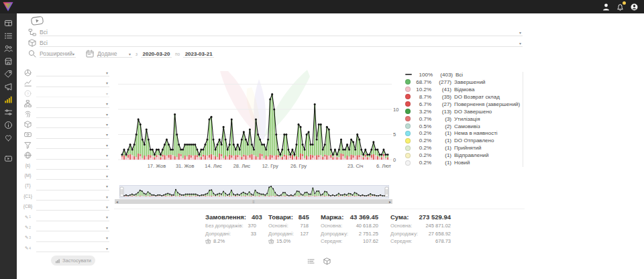 This screenshot has height=279, width=644. Describe the element at coordinates (66, 196) in the screenshot. I see `filter-var-c1-select: {C1}▾` at that location.